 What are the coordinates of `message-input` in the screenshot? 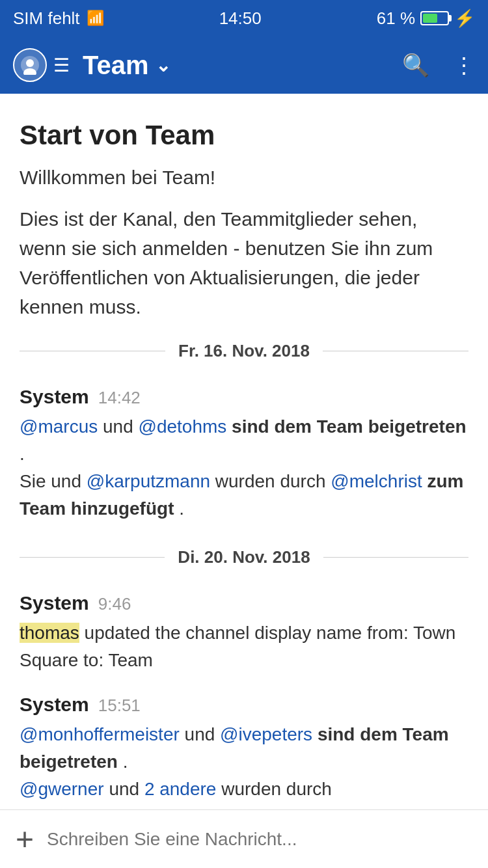 It's located at (260, 839).